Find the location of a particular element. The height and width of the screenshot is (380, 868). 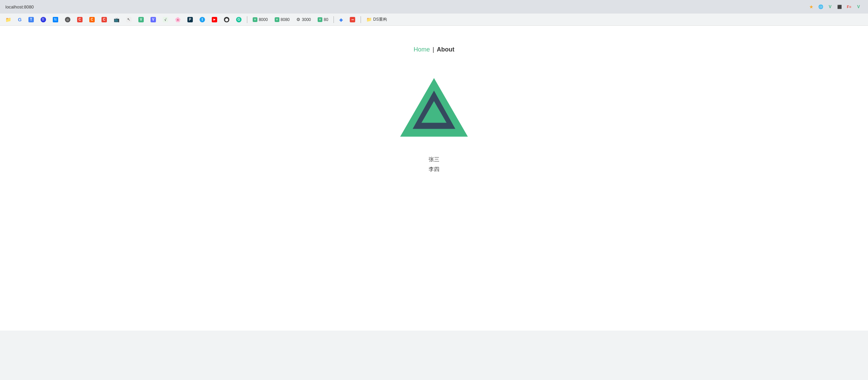

bookmarks-bar: 📁 G T 百 知 ◎ C C C is located at coordinates (434, 20).